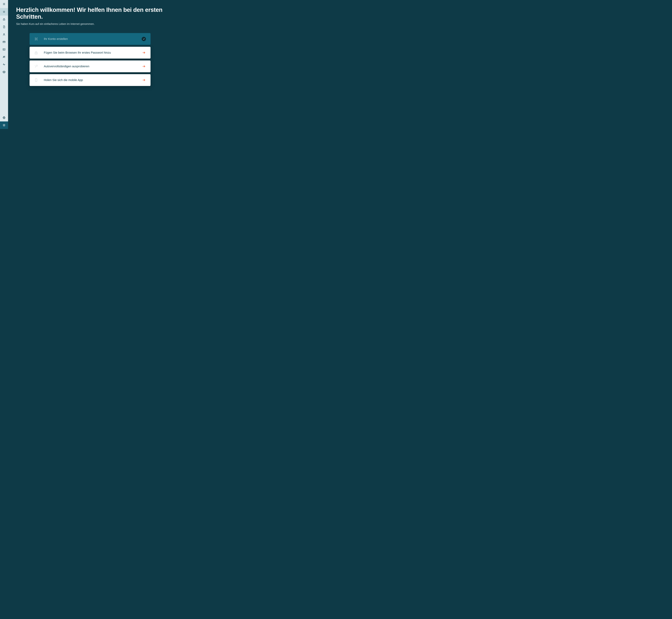  What do you see at coordinates (4, 12) in the screenshot?
I see `sidebar-item-getting-started` at bounding box center [4, 12].